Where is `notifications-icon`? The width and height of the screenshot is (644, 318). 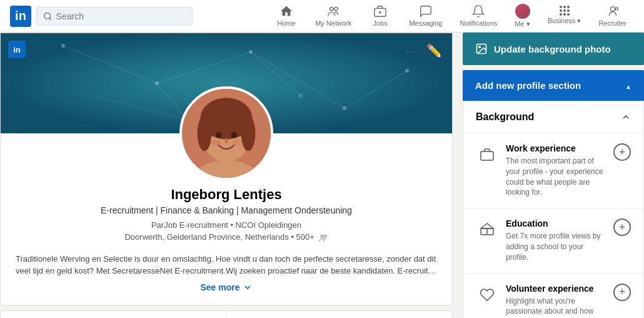
notifications-icon is located at coordinates (478, 11).